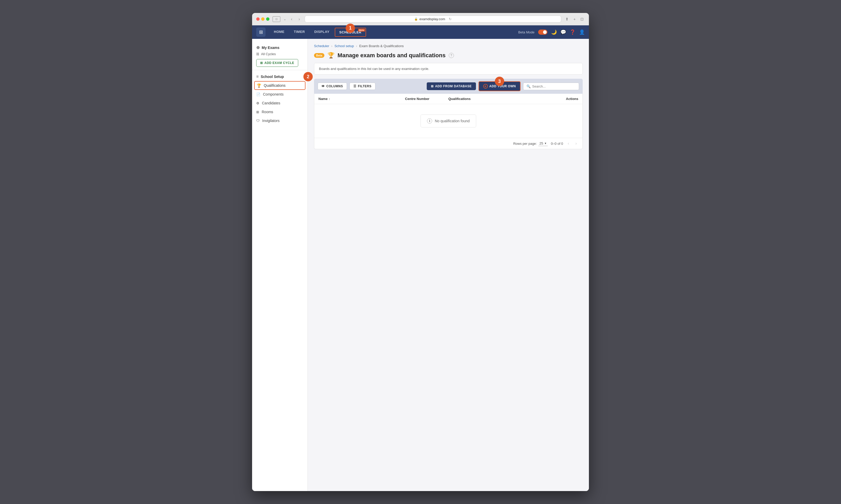  What do you see at coordinates (262, 63) in the screenshot?
I see `plus-icon: ⊞` at bounding box center [262, 63].